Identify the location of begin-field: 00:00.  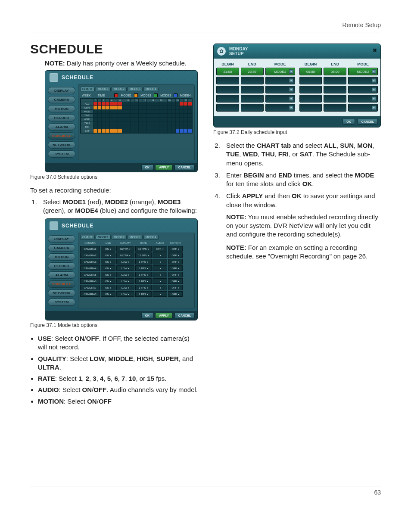
(311, 72).